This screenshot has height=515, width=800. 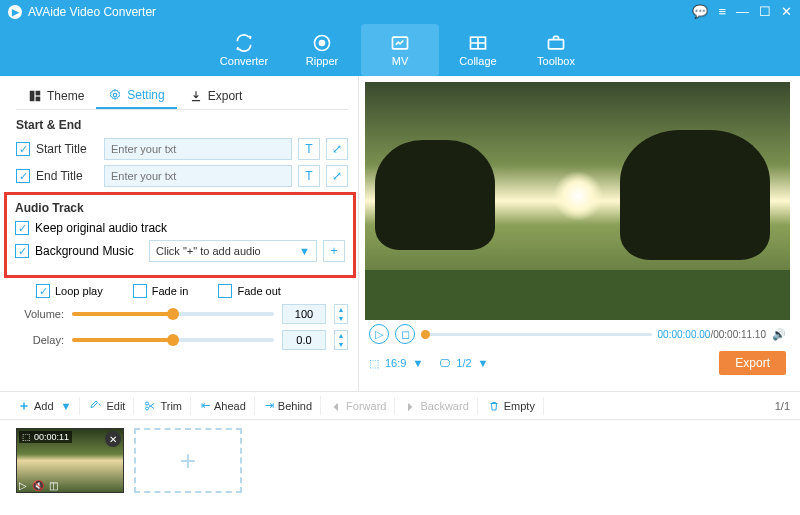 What do you see at coordinates (786, 12) in the screenshot?
I see `close-icon: ✕` at bounding box center [786, 12].